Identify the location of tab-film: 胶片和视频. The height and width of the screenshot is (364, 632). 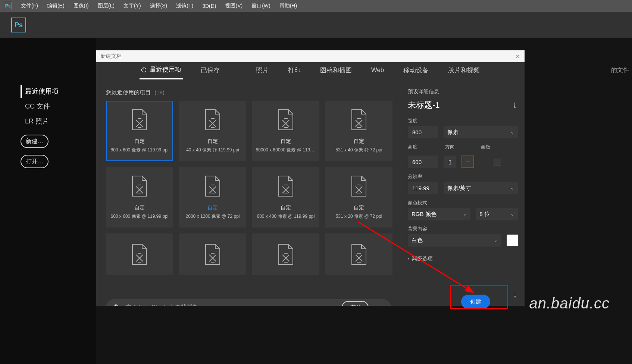
(464, 72).